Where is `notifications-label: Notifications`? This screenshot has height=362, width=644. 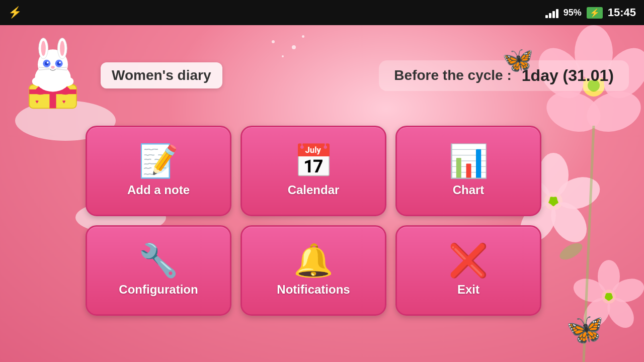 notifications-label: Notifications is located at coordinates (313, 290).